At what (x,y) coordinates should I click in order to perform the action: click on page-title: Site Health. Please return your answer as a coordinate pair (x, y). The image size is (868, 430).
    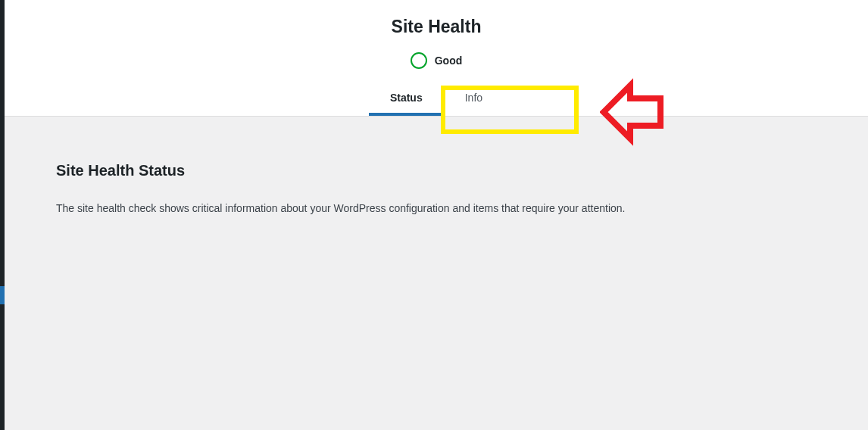
    Looking at the image, I should click on (436, 27).